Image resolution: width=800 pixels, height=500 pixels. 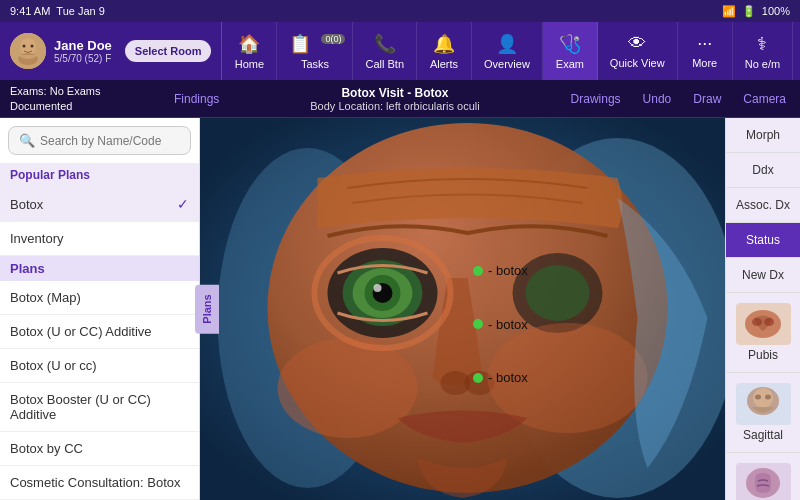 I want to click on nav-item-home: 🏠 Home, so click(x=250, y=51).